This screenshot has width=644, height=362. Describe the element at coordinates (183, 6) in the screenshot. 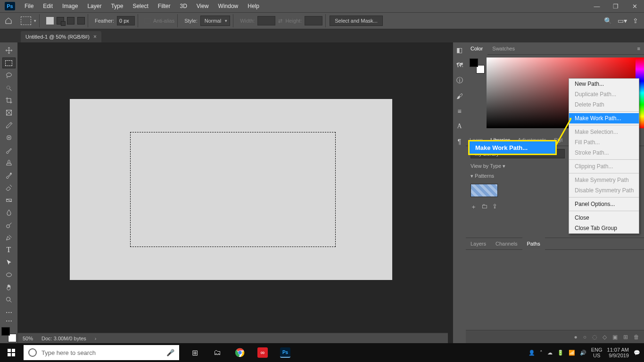

I see `menu-3d: 3D` at that location.